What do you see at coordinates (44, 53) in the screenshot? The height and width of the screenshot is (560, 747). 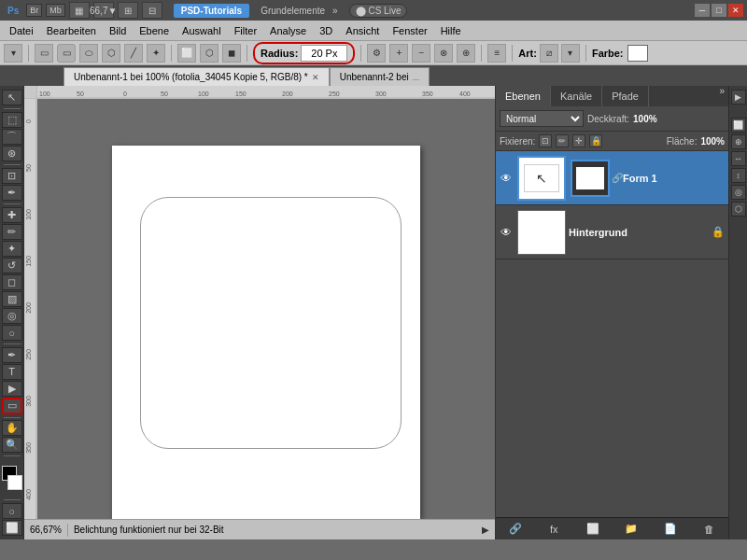 I see `rect-tool-icon: ▭` at bounding box center [44, 53].